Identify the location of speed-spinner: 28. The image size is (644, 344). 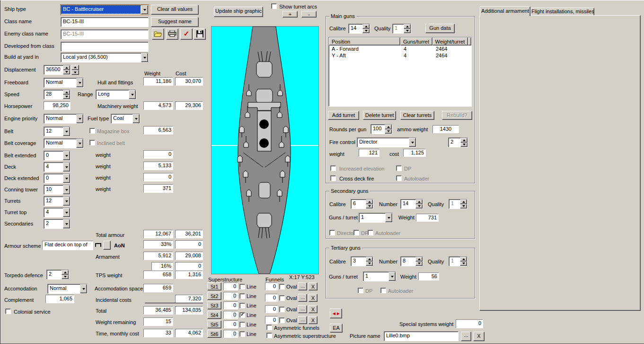
(57, 95).